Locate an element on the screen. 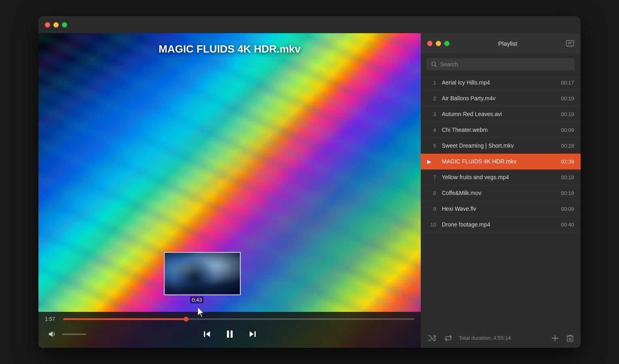 This screenshot has width=619, height=364. close-button is located at coordinates (48, 25).